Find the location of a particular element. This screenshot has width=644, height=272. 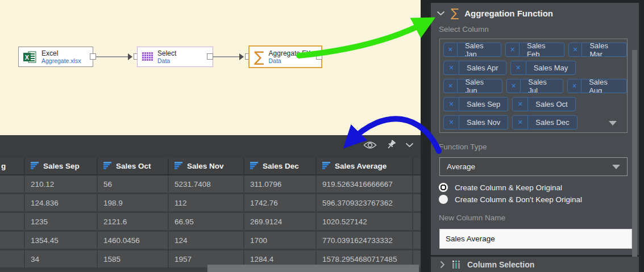

column-header: Sales Oct is located at coordinates (133, 166).